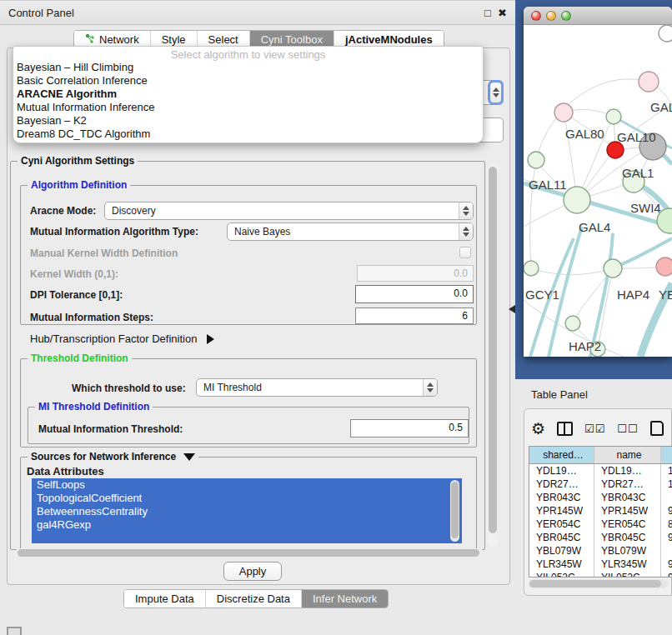 The height and width of the screenshot is (635, 672). What do you see at coordinates (539, 428) in the screenshot?
I see `gear-icon: ⚙` at bounding box center [539, 428].